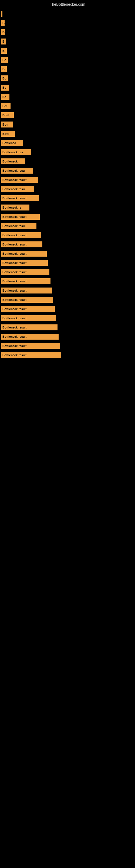  Describe the element at coordinates (15, 208) in the screenshot. I see `bar: Bottleneck re` at that location.